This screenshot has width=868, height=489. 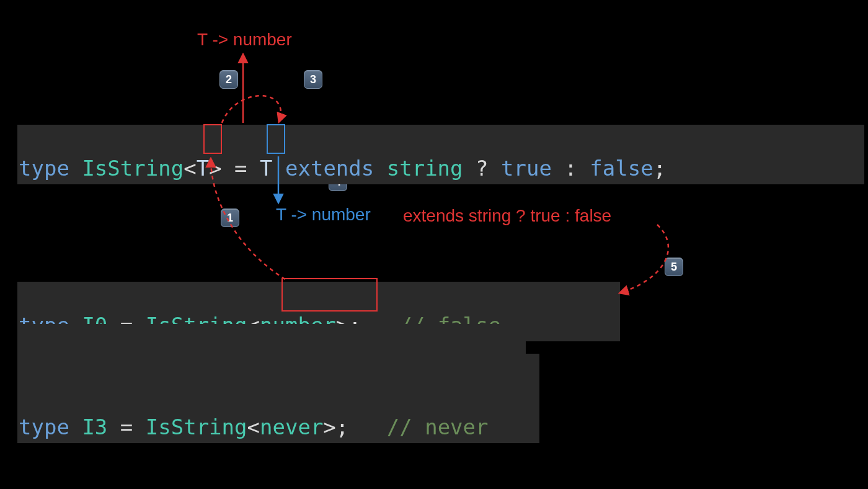 I want to click on tok-type-check: T, so click(x=266, y=168).